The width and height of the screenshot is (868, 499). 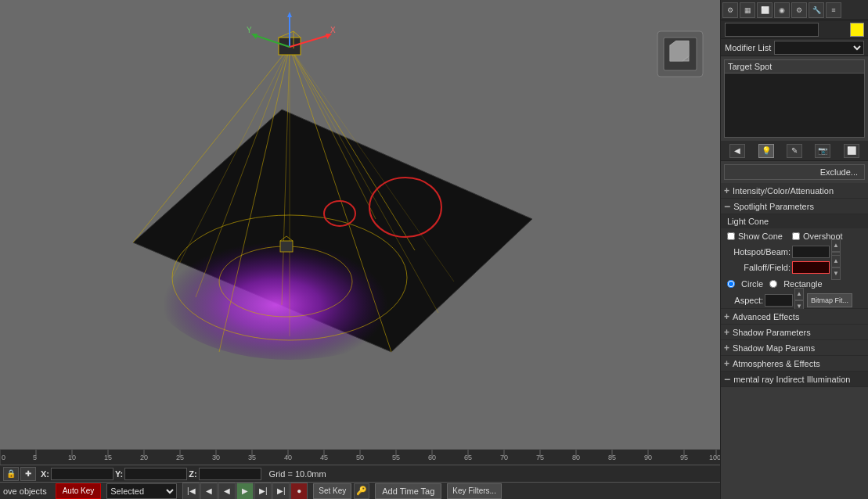 I want to click on target-spot-label: Target Spot, so click(x=794, y=67).